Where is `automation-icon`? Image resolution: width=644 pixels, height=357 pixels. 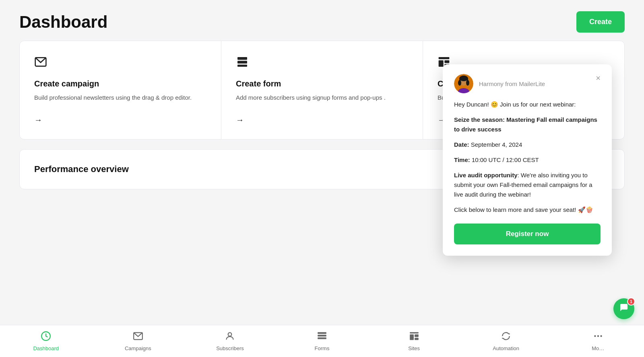 automation-icon is located at coordinates (506, 337).